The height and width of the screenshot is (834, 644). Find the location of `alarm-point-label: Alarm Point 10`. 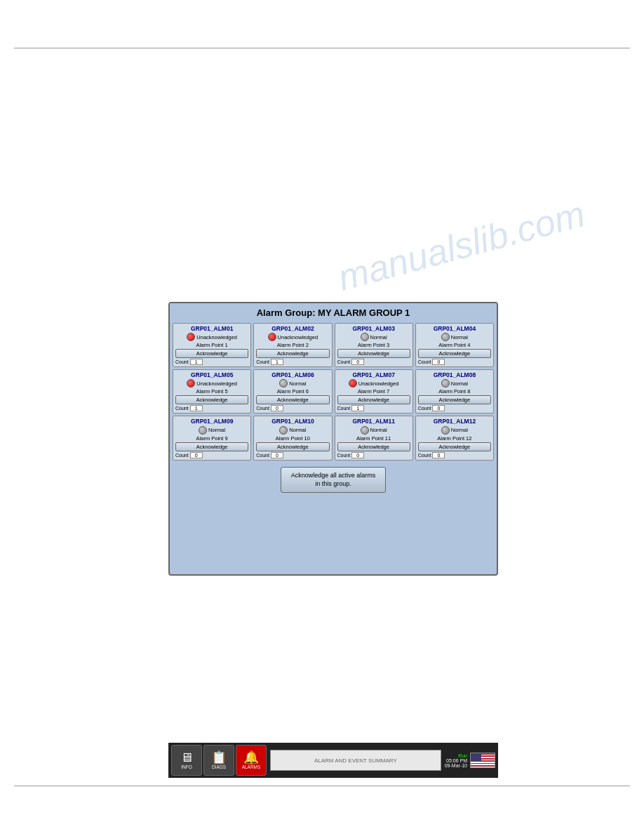

alarm-point-label: Alarm Point 10 is located at coordinates (293, 438).